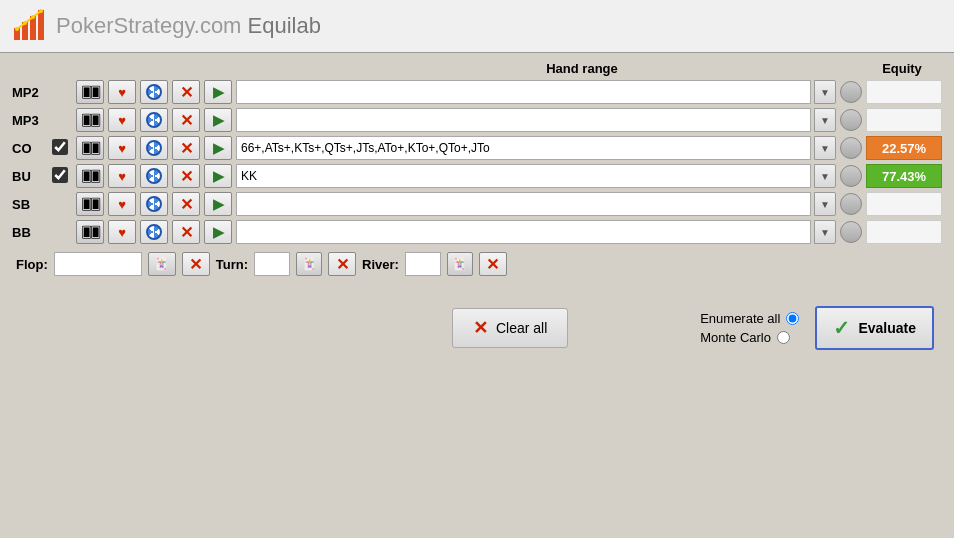 The width and height of the screenshot is (954, 538). I want to click on flop-clear-btn: ✕, so click(196, 264).